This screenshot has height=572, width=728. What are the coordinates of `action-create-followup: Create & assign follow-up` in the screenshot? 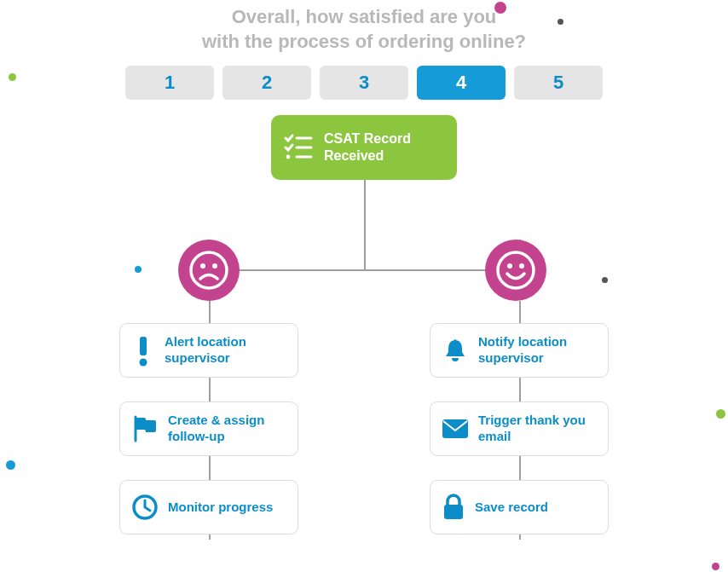 It's located at (209, 429).